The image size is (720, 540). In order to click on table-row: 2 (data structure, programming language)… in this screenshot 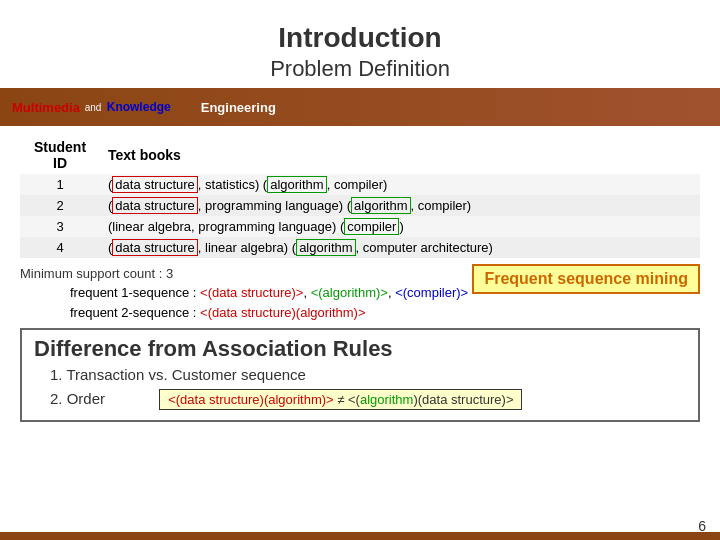, I will do `click(360, 206)`.